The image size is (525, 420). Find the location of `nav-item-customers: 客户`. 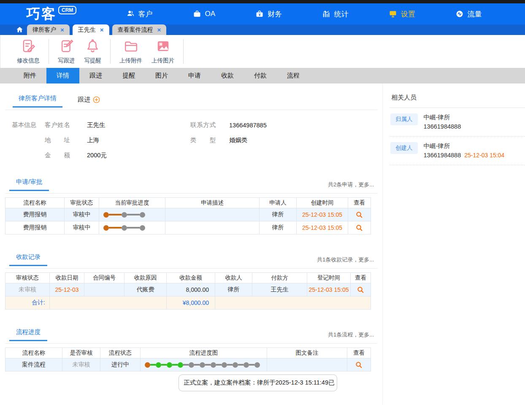

nav-item-customers: 客户 is located at coordinates (139, 14).